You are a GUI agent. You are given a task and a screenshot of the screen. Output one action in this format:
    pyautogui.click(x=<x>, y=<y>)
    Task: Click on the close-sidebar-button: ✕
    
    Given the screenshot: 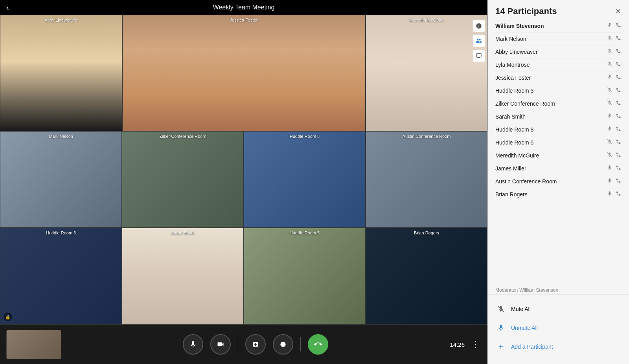 What is the action you would take?
    pyautogui.click(x=618, y=11)
    